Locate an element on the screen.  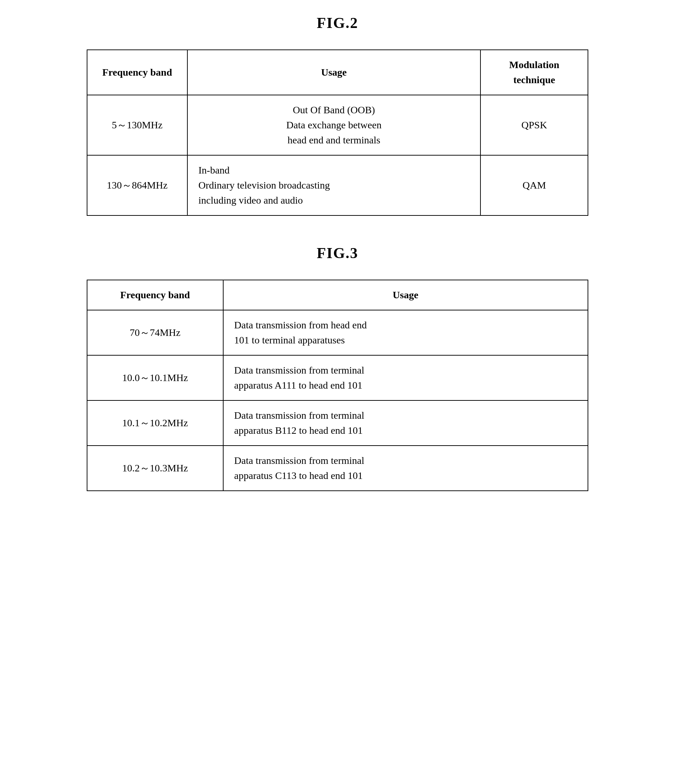
fig2-row-2: 130～864MHz In-band Ordinary television b… is located at coordinates (337, 185).